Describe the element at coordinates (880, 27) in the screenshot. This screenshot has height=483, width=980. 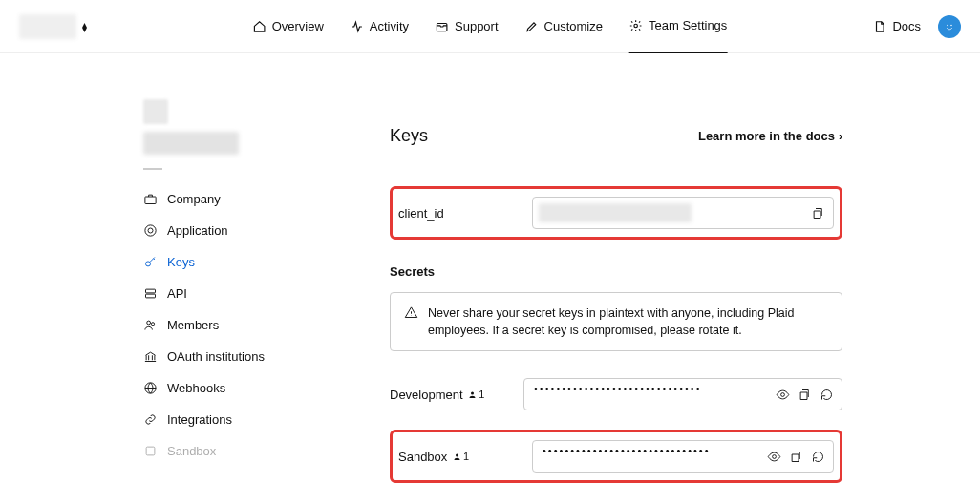
I see `document-icon` at that location.